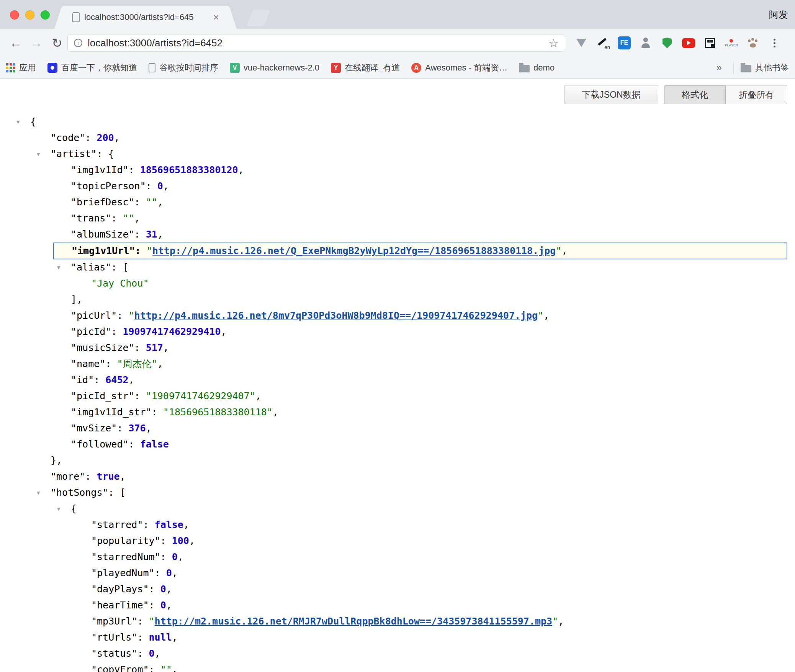 The height and width of the screenshot is (672, 795). What do you see at coordinates (398, 573) in the screenshot?
I see `json-line: "playedNum": 0,` at bounding box center [398, 573].